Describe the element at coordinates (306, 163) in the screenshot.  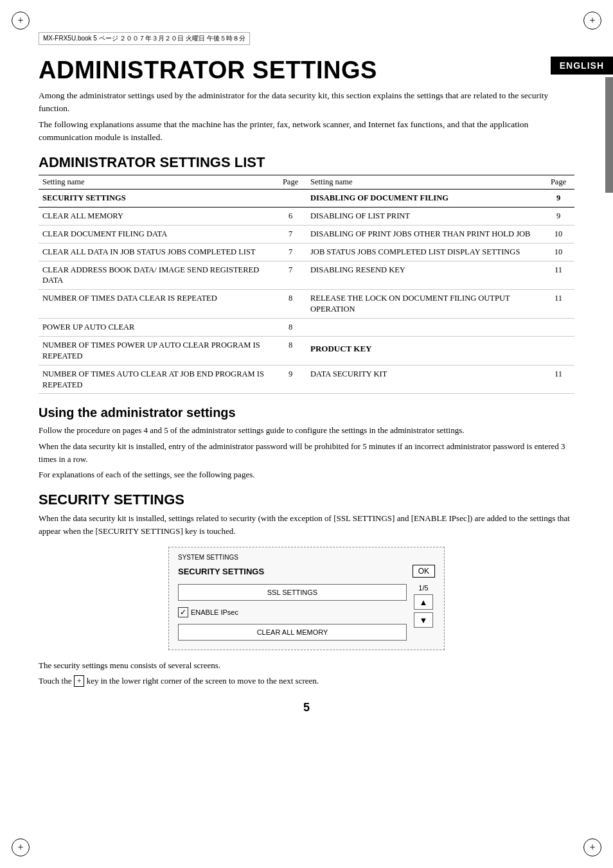
I see `settings-list-title: ADMINISTRATOR SETTINGS LIST` at that location.